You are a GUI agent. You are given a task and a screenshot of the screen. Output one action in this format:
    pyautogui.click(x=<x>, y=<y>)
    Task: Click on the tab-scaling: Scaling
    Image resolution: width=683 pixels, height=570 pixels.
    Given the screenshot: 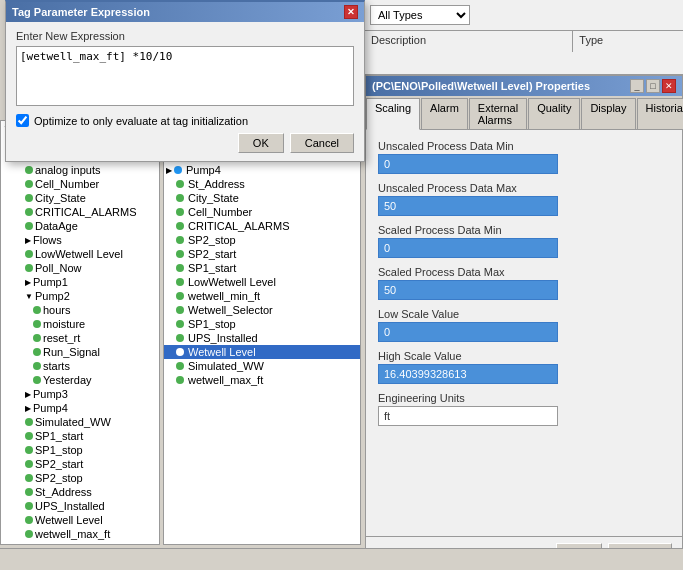 What is the action you would take?
    pyautogui.click(x=393, y=114)
    